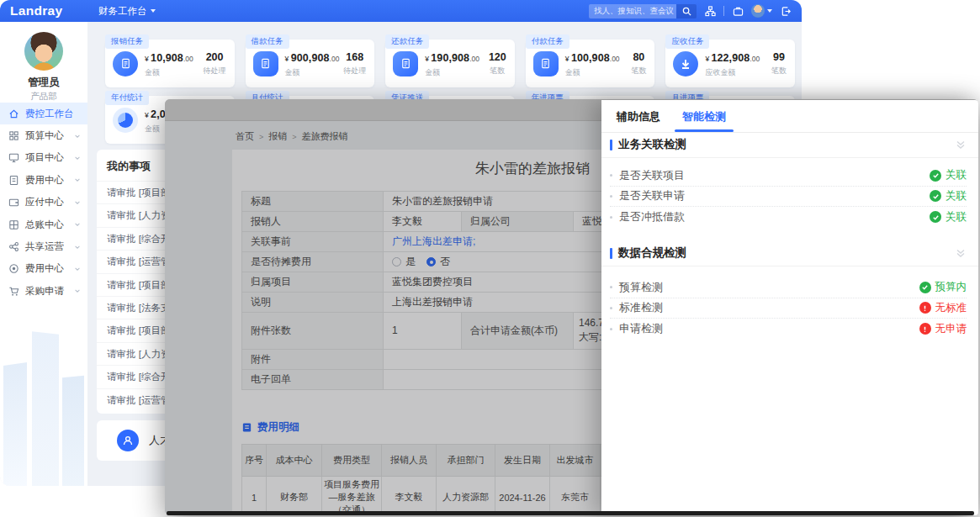 This screenshot has width=980, height=517. Describe the element at coordinates (44, 113) in the screenshot. I see `sidebar-item-0: 费控工作台` at that location.